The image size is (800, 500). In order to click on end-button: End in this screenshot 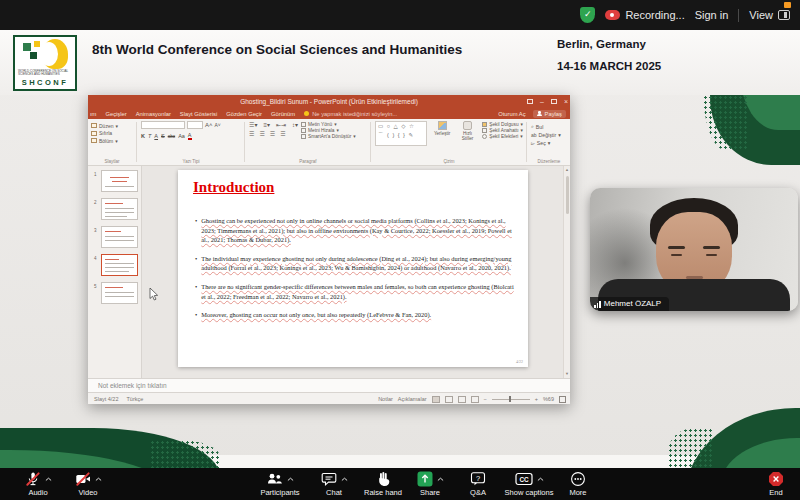, I will do `click(776, 484)`.